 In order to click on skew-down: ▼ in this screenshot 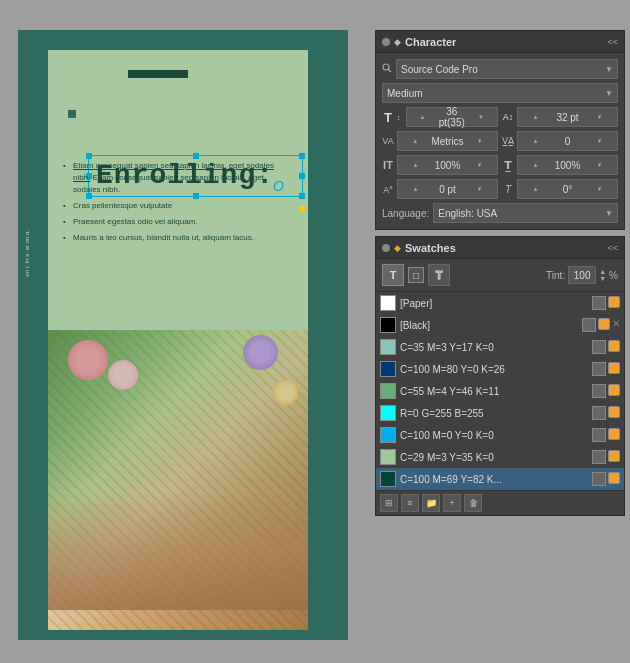, I will do `click(600, 189)`.